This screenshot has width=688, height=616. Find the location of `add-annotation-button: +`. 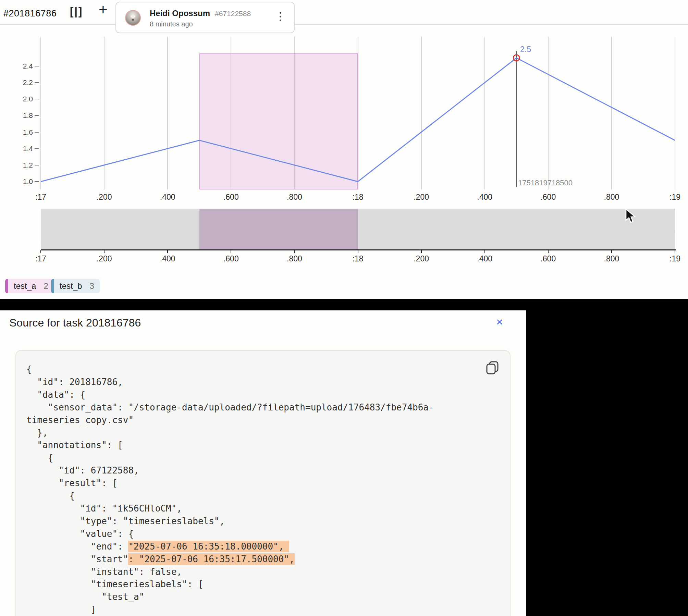

add-annotation-button: + is located at coordinates (103, 10).